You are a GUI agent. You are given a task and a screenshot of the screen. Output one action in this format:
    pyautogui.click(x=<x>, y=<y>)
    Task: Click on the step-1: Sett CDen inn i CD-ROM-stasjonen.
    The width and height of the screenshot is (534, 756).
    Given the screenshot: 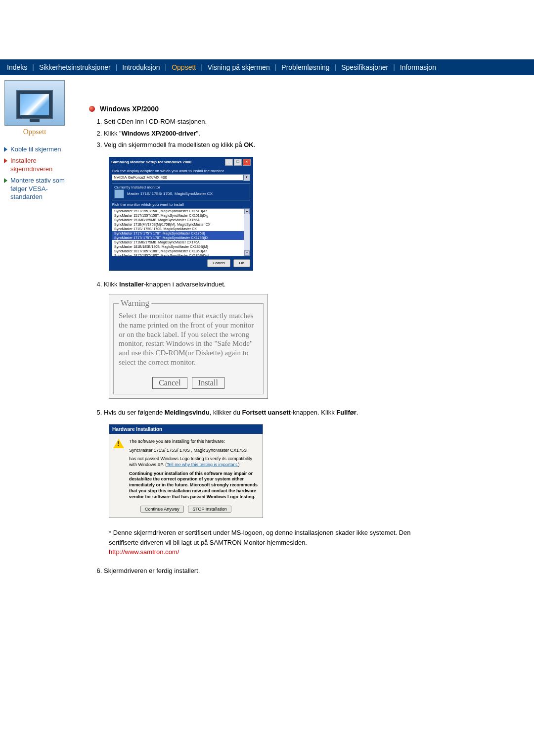 What is the action you would take?
    pyautogui.click(x=314, y=122)
    